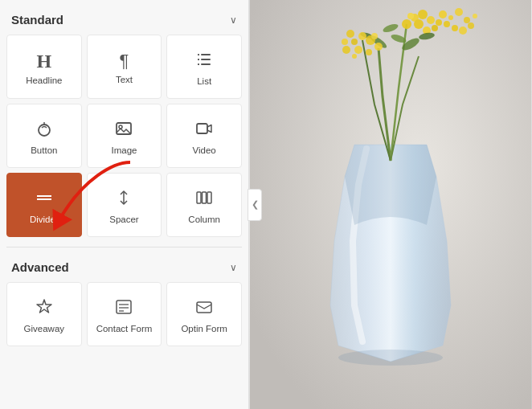 This screenshot has width=532, height=409. I want to click on image-icon, so click(124, 130).